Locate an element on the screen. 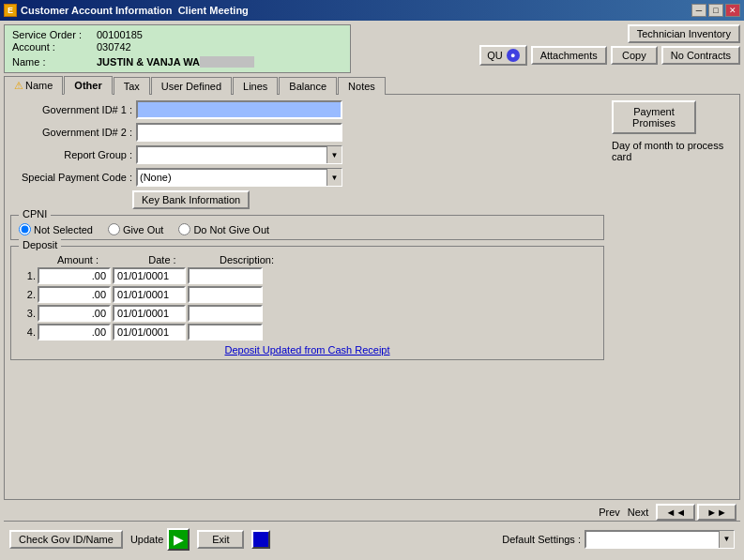  update-label: Update is located at coordinates (146, 539).